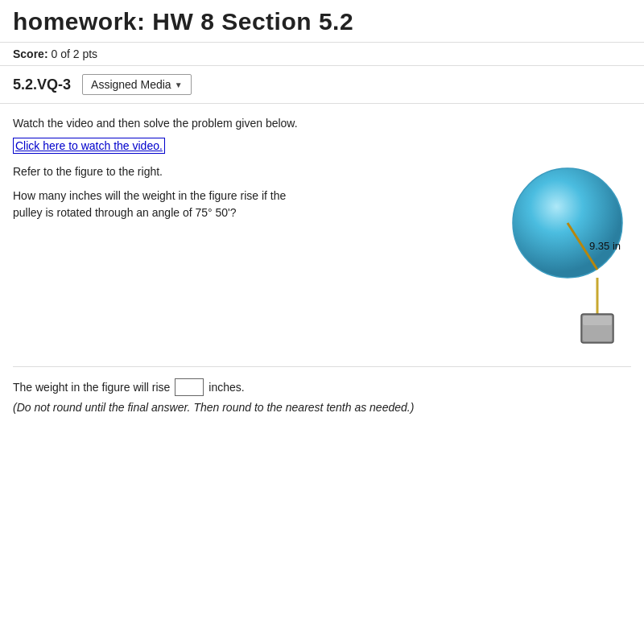 Image resolution: width=644 pixels, height=644 pixels. I want to click on question-line2: pulley is rotated through an angle of 75…, so click(125, 213).